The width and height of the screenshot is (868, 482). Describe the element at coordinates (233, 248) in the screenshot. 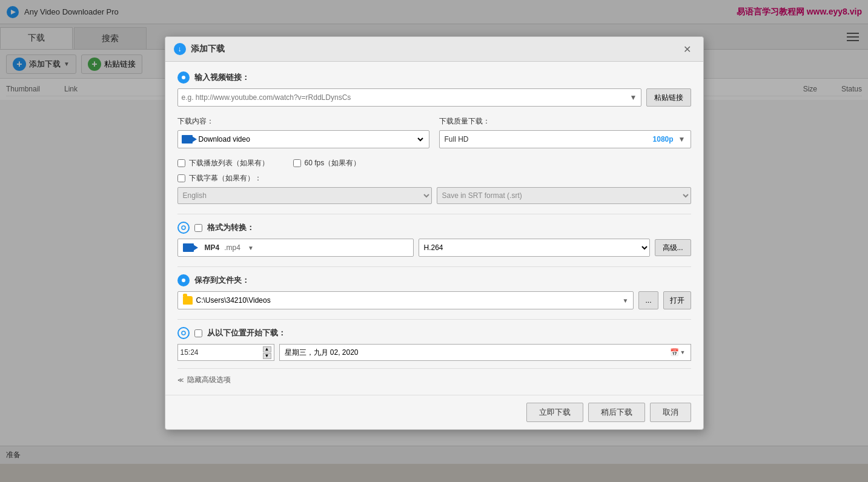

I see `format-ext: .mp4` at that location.